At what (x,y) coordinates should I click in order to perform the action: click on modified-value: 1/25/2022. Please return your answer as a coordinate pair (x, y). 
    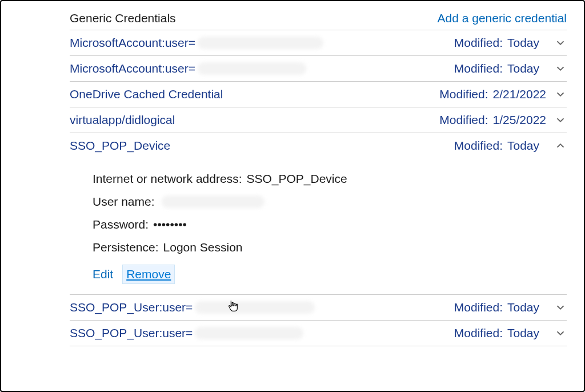
    Looking at the image, I should click on (520, 120).